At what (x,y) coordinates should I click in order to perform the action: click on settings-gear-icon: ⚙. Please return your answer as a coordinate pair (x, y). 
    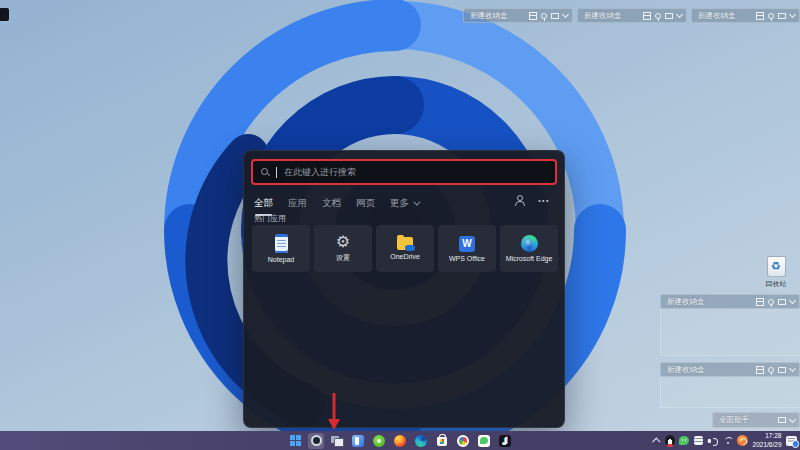
    Looking at the image, I should click on (343, 242).